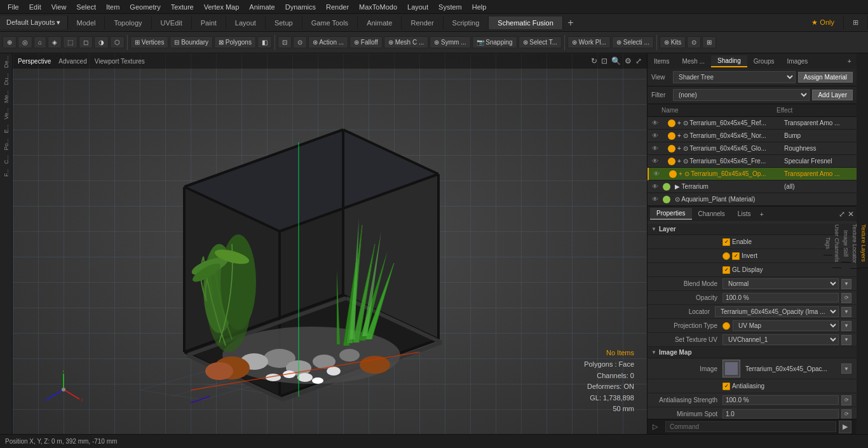 Image resolution: width=868 pixels, height=448 pixels. Describe the element at coordinates (846, 284) in the screenshot. I see `blend-mode-arrow: ▼` at that location.